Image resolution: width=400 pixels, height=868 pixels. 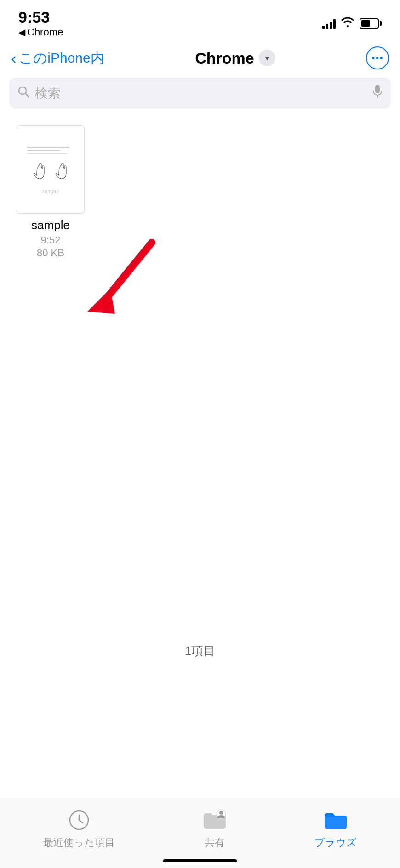 What do you see at coordinates (23, 93) in the screenshot?
I see `search-icon` at bounding box center [23, 93].